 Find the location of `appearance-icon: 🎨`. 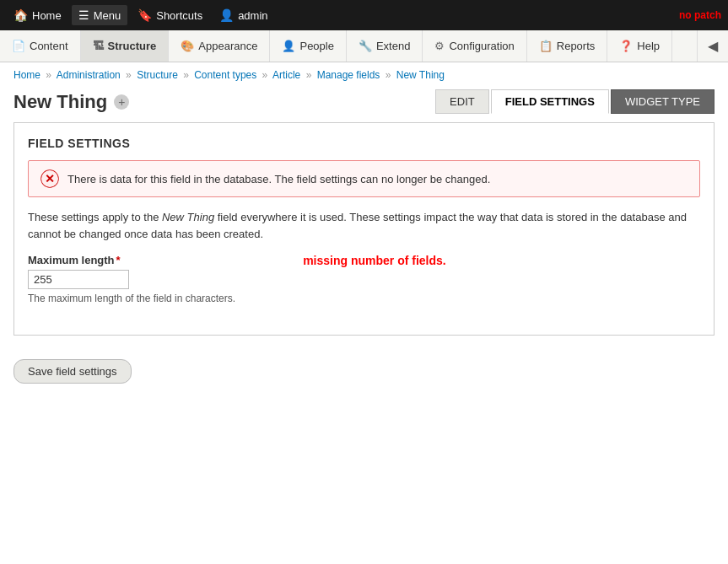

appearance-icon: 🎨 is located at coordinates (187, 46).